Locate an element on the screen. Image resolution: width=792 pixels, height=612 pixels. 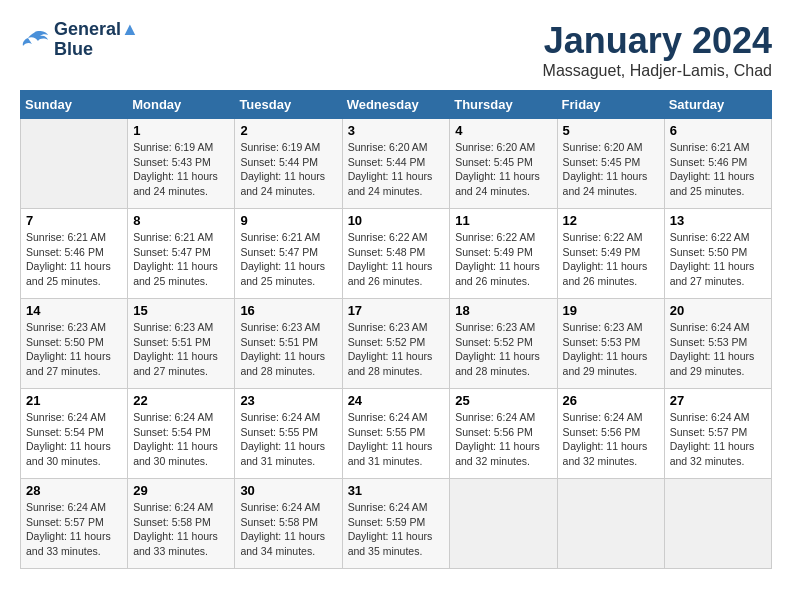
day-number: 14 is located at coordinates (74, 310).